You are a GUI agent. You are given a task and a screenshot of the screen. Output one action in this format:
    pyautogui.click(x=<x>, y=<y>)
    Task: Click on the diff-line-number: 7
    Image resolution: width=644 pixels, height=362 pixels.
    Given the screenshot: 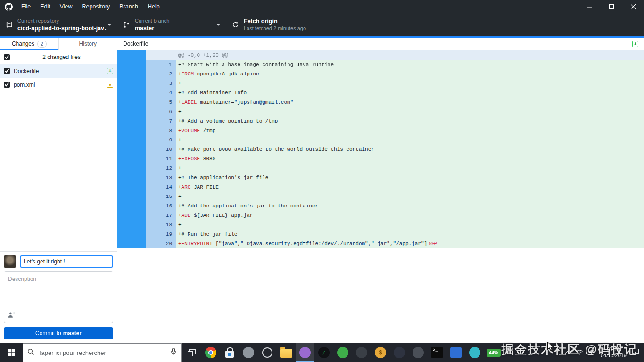 What is the action you would take?
    pyautogui.click(x=161, y=121)
    